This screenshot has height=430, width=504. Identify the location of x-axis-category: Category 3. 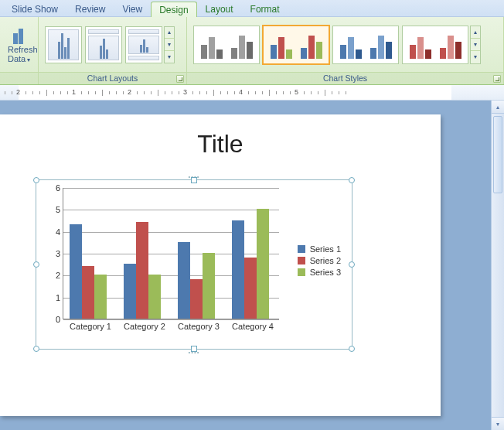
(199, 326).